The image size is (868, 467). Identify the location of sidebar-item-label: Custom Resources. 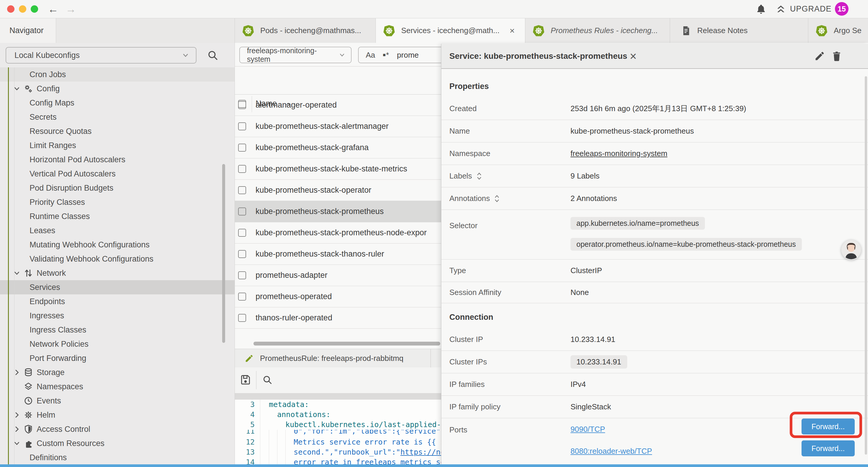
(71, 444).